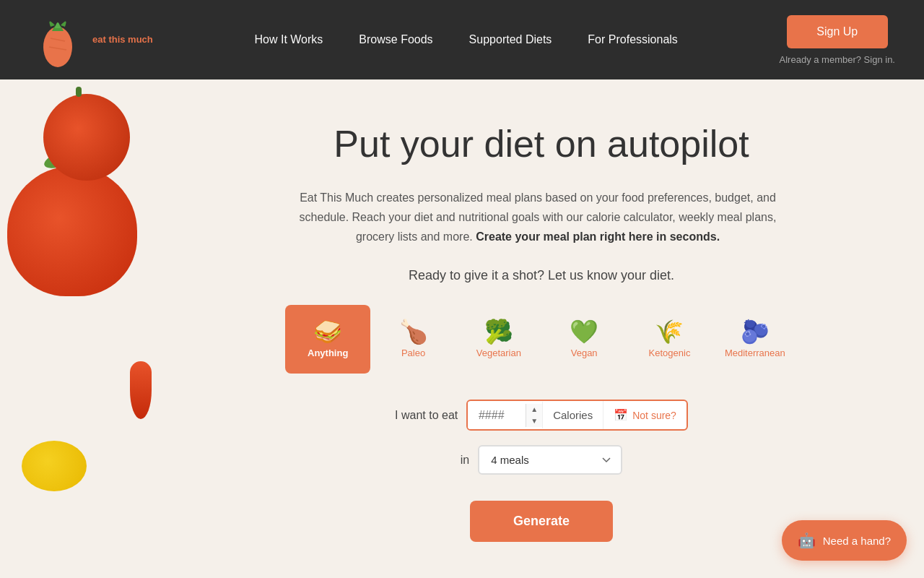 Image resolution: width=924 pixels, height=578 pixels. I want to click on nav-links: How It Works Browse Foods Supported Diet…, so click(466, 40).